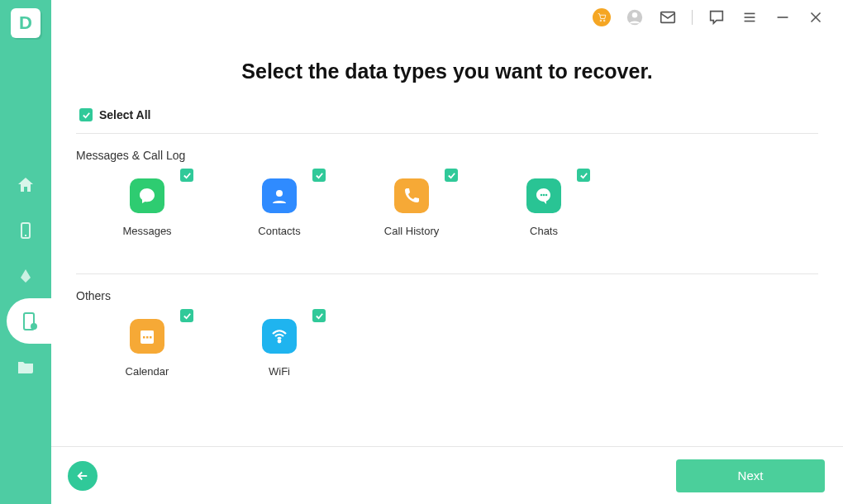 Image resolution: width=843 pixels, height=504 pixels. Describe the element at coordinates (447, 475) in the screenshot. I see `footer-bar: Next` at that location.